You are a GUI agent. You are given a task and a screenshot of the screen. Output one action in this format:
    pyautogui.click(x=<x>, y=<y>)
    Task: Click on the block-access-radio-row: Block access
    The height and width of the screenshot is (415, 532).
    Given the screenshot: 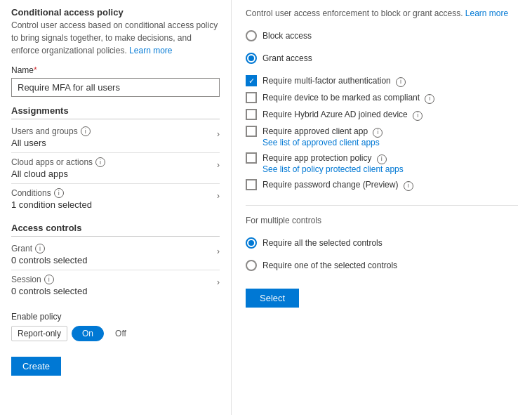 What is the action you would take?
    pyautogui.click(x=382, y=36)
    